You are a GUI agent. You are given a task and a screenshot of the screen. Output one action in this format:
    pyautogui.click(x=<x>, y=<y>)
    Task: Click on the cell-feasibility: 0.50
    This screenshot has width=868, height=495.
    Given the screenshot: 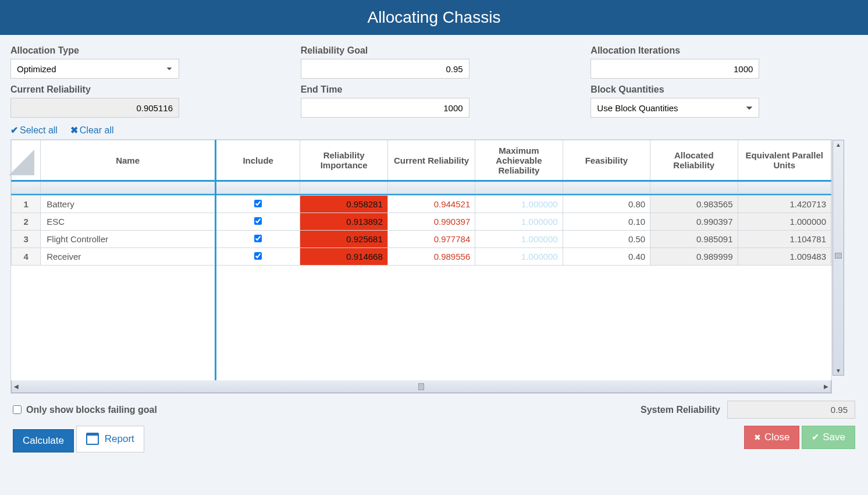 What is the action you would take?
    pyautogui.click(x=606, y=239)
    